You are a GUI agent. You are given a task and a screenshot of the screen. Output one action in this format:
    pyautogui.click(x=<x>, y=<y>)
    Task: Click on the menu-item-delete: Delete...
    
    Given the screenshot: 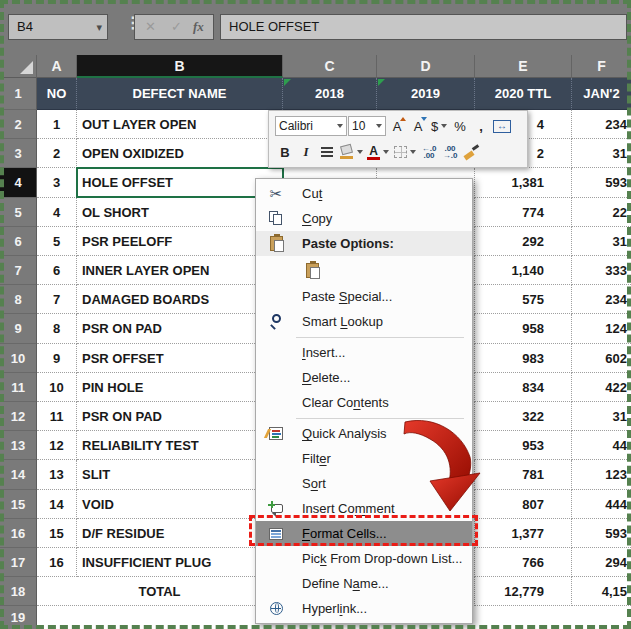 What is the action you would take?
    pyautogui.click(x=364, y=378)
    